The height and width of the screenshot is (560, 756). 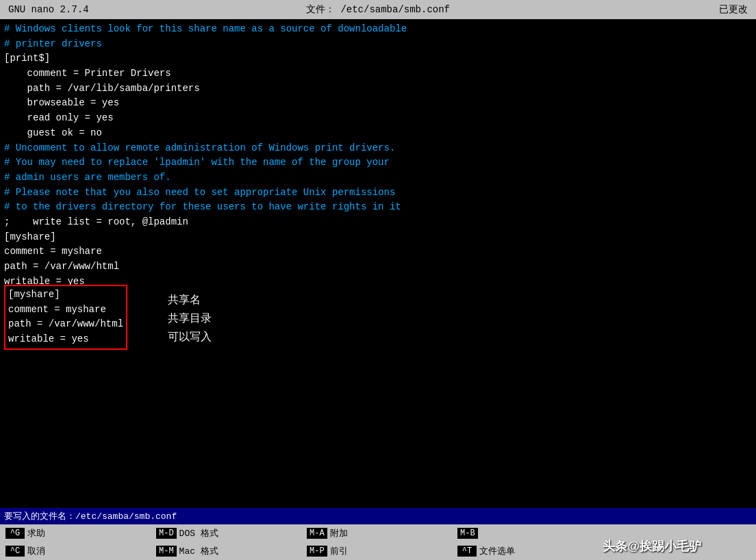 What do you see at coordinates (317, 551) in the screenshot?
I see `shortcut-key-prepend: M-P` at bounding box center [317, 551].